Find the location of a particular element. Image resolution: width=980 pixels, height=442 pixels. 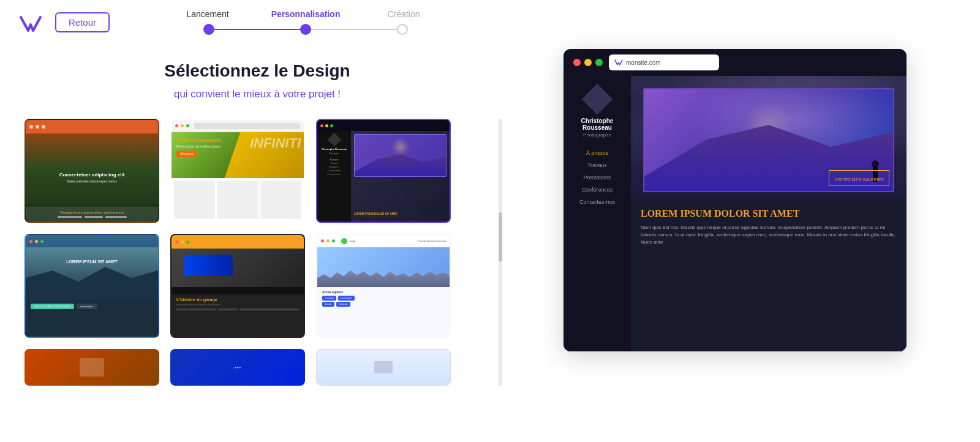

browser-dots is located at coordinates (588, 62).